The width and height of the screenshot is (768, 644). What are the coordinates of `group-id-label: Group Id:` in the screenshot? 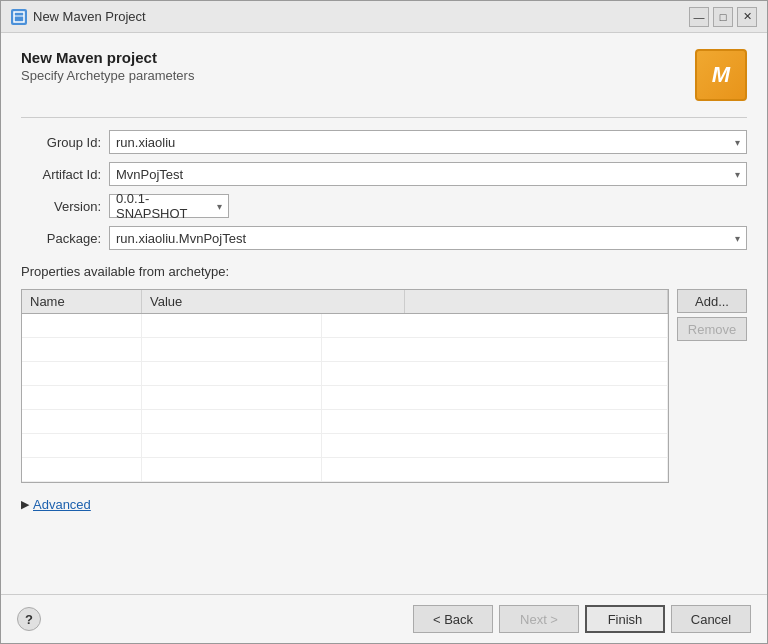 It's located at (61, 142).